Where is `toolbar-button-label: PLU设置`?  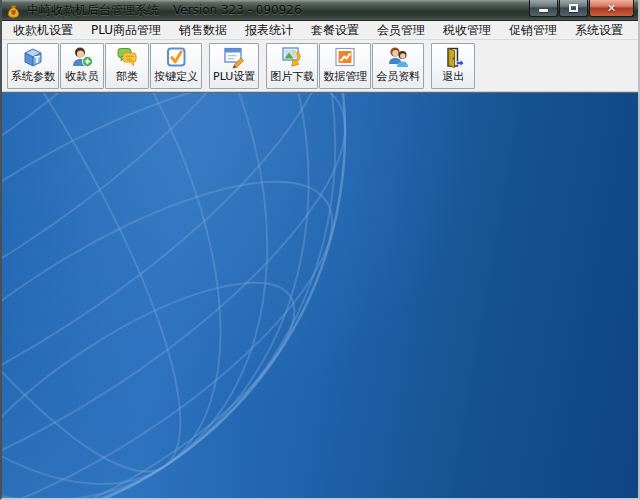
toolbar-button-label: PLU设置 is located at coordinates (234, 76).